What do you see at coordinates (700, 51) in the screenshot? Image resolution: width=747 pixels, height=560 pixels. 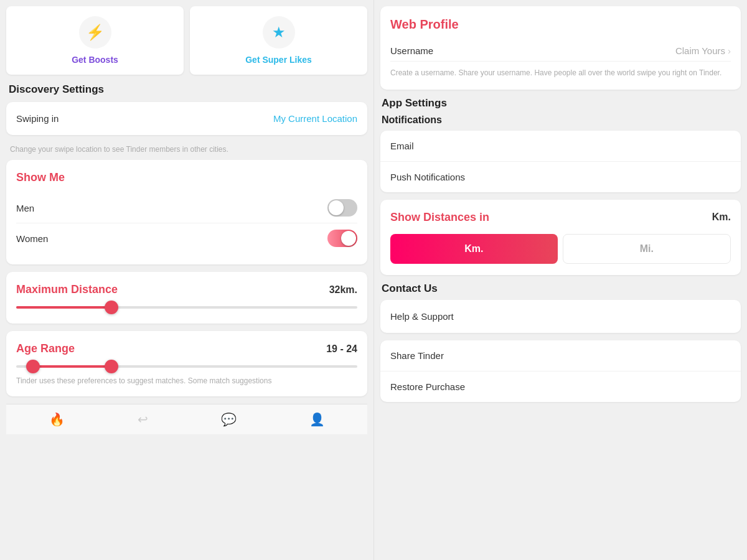 I see `claim-yours-text: Claim Yours` at bounding box center [700, 51].